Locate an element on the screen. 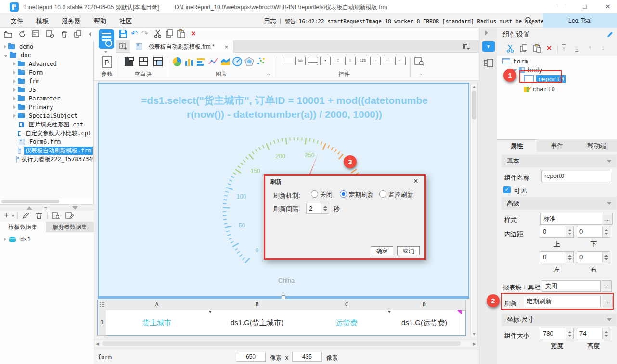  tab-block-icon is located at coordinates (143, 62).